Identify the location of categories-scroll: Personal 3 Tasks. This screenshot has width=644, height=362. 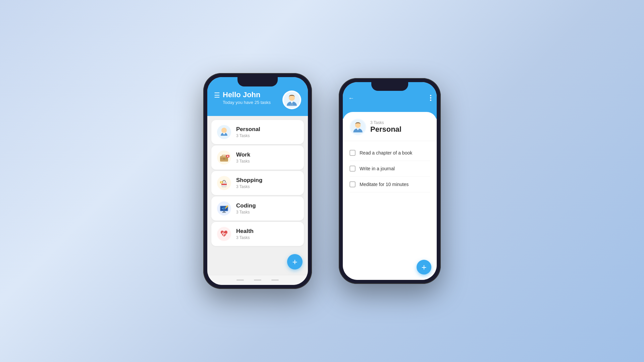
(258, 183).